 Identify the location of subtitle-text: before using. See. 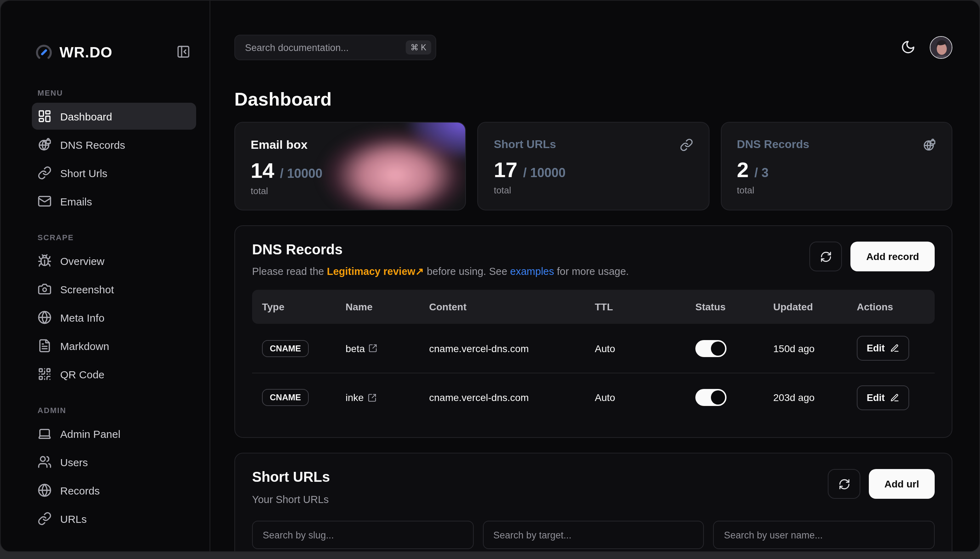
(467, 271).